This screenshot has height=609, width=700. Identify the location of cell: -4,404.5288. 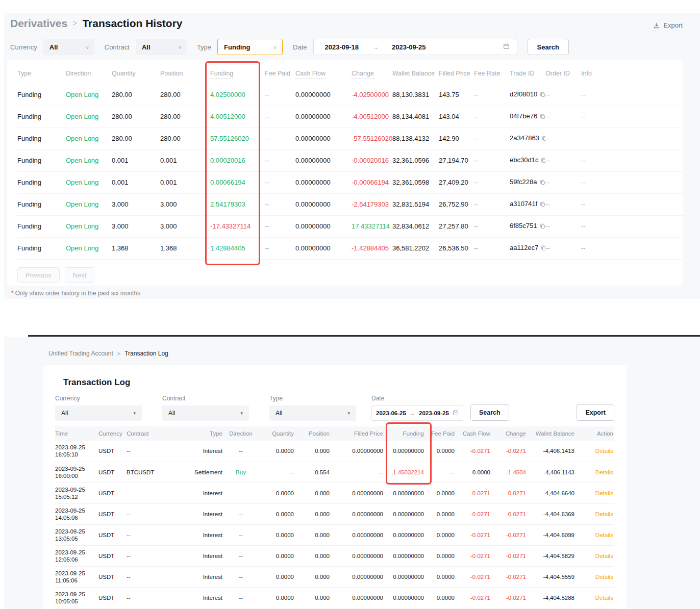
(551, 598).